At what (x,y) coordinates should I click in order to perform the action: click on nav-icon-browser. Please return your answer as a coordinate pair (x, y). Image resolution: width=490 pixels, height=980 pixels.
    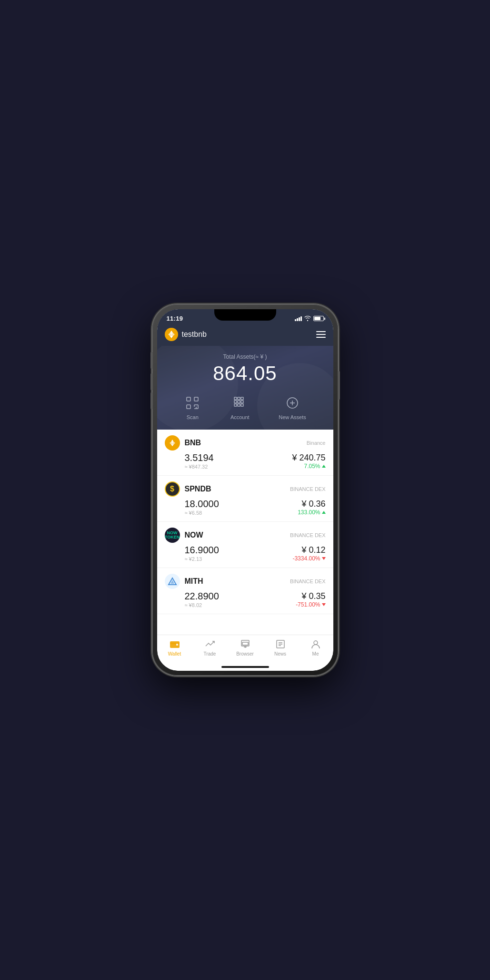
    Looking at the image, I should click on (245, 644).